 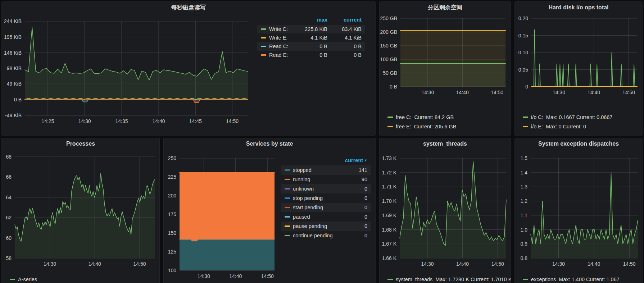 What do you see at coordinates (308, 207) in the screenshot?
I see `series-label: start pending` at bounding box center [308, 207].